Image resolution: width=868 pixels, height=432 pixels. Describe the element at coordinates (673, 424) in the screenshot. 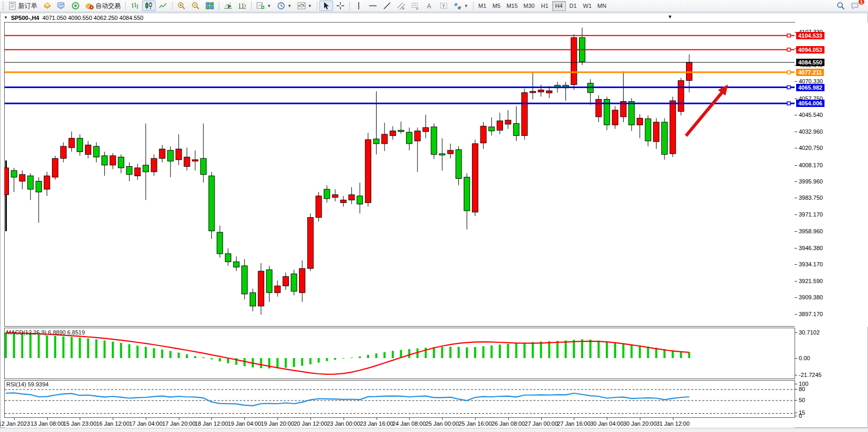

I see `date-label: 31 Jan 12:00` at that location.